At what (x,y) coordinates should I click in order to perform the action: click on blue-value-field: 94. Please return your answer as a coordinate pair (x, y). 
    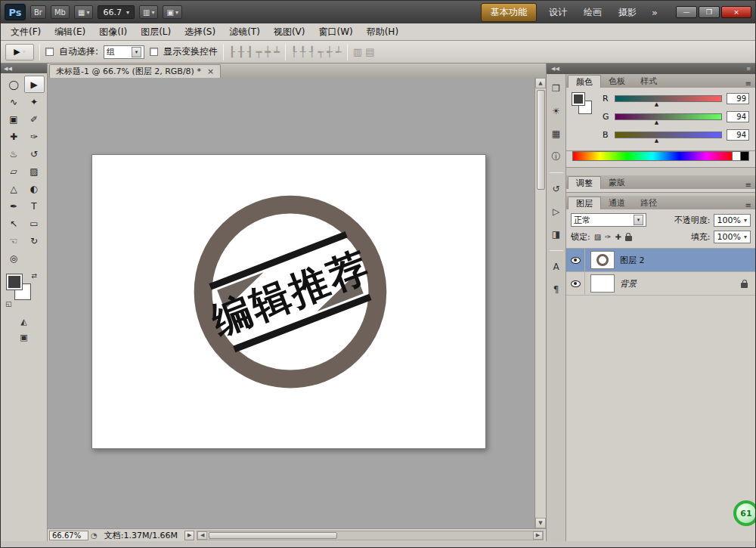
    Looking at the image, I should click on (738, 135).